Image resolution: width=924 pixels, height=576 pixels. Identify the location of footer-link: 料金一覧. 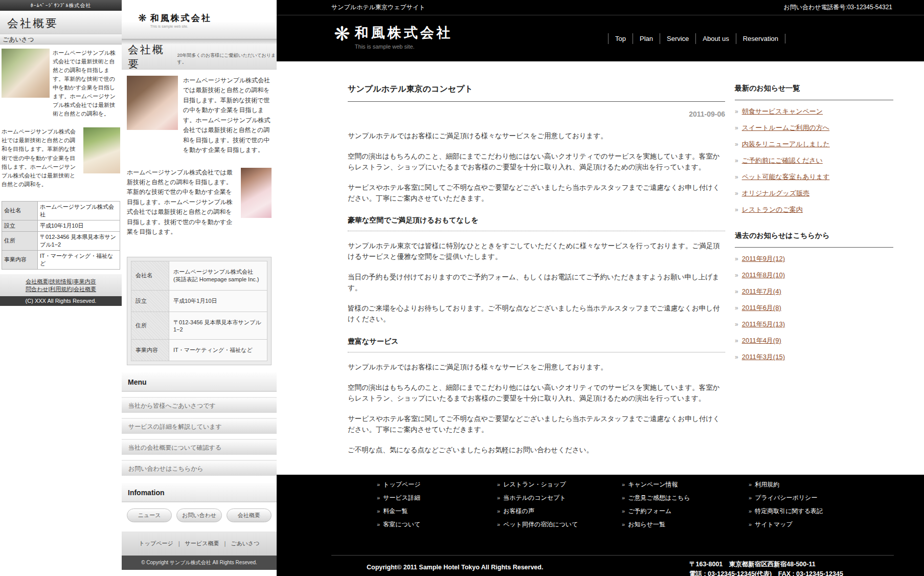
(395, 511).